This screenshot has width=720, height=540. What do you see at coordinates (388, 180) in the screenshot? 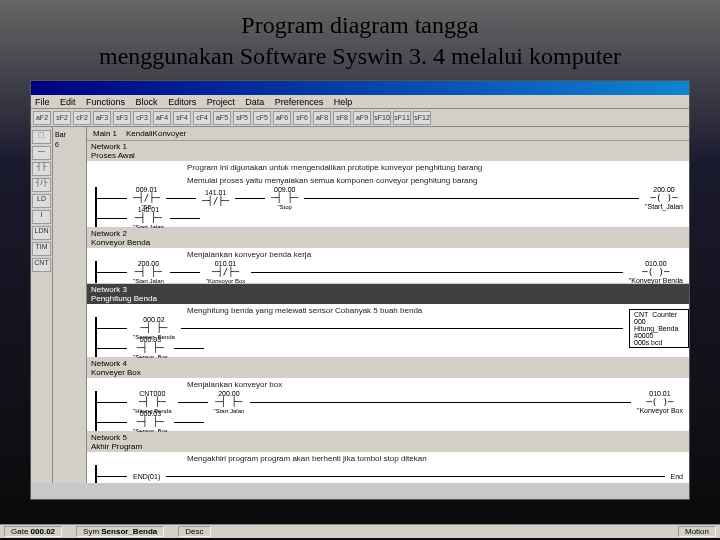
I see `network-comment: Memulai proses yaitu menyalakan semua ko…` at bounding box center [388, 180].